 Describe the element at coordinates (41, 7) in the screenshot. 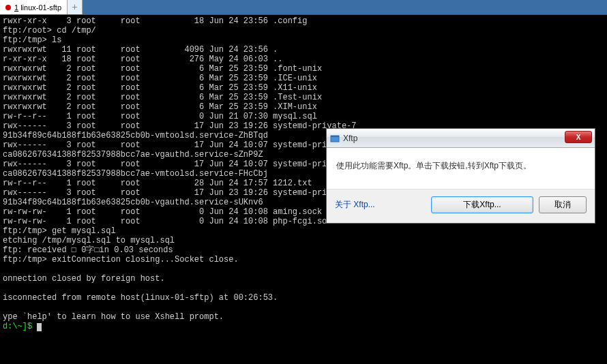

I see `tab-label: linux-01-sftp` at that location.